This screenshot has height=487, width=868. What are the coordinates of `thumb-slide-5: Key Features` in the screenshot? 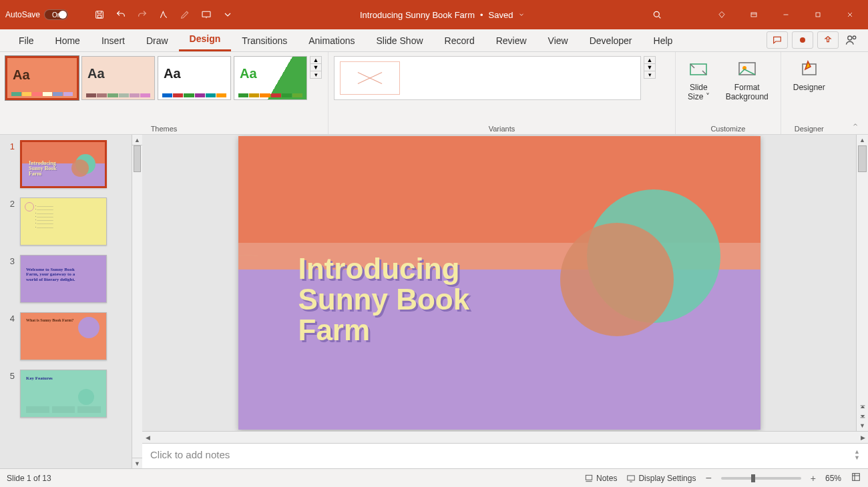 It's located at (63, 394).